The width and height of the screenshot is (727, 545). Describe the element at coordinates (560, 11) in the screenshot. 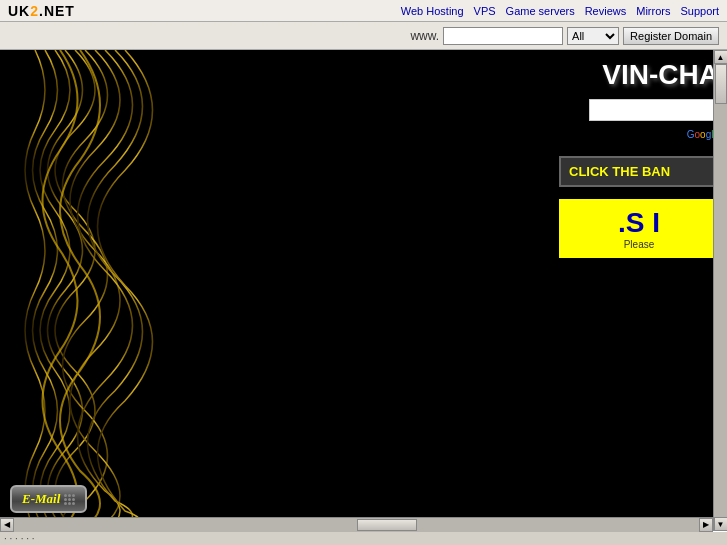

I see `nav-links: Web Hosting VPS Game servers Reviews Mir…` at that location.